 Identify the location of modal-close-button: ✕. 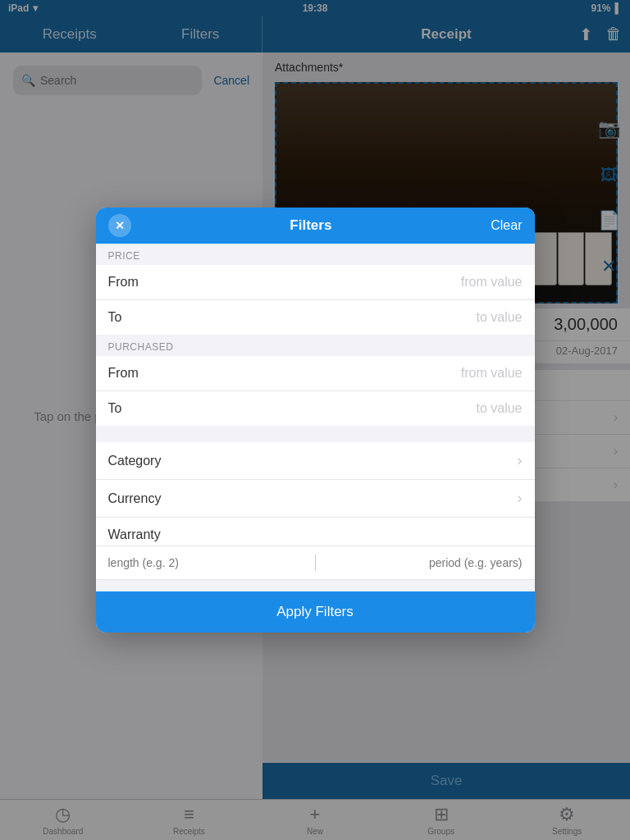
(120, 226).